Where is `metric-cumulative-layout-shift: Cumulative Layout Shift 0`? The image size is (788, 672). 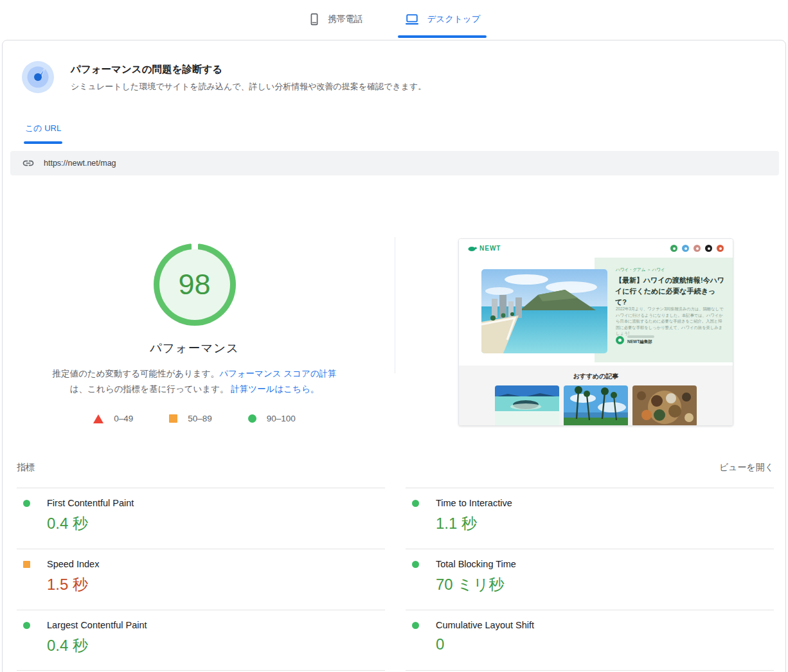 metric-cumulative-layout-shift: Cumulative Layout Shift 0 is located at coordinates (590, 640).